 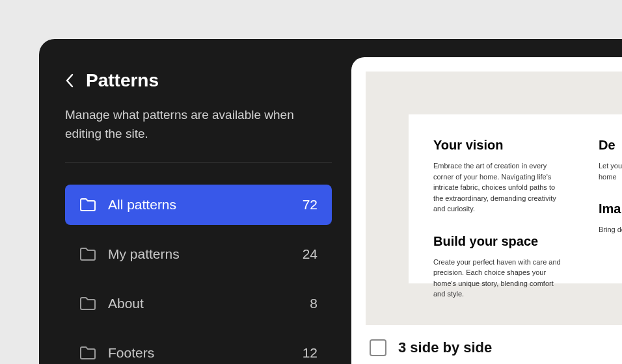 What do you see at coordinates (206, 254) in the screenshot?
I see `sidebar-item-label: My patterns` at bounding box center [206, 254].